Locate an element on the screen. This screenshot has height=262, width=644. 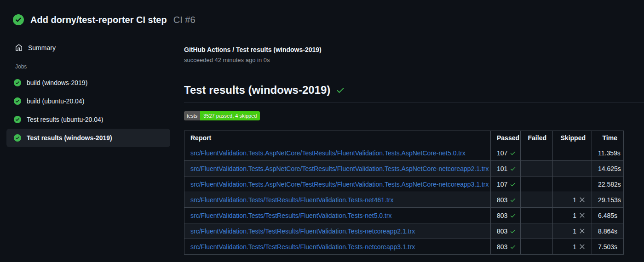
time-cell: 14.625s is located at coordinates (608, 169).